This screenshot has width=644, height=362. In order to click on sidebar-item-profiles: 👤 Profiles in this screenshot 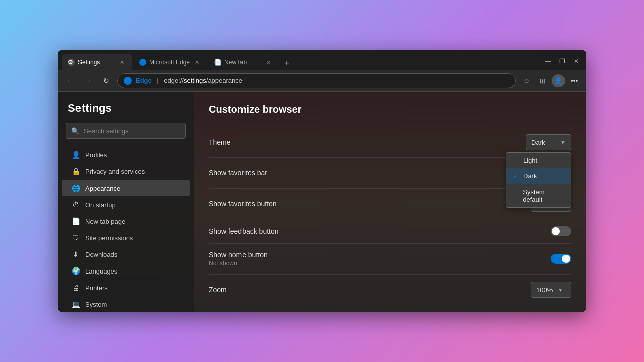, I will do `click(126, 155)`.